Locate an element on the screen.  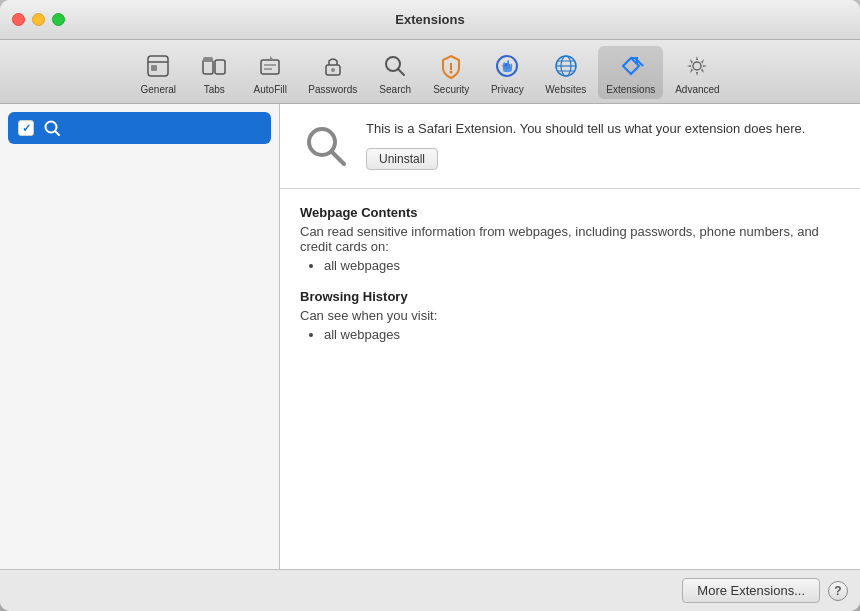
privacy-icon is located at coordinates (507, 66).